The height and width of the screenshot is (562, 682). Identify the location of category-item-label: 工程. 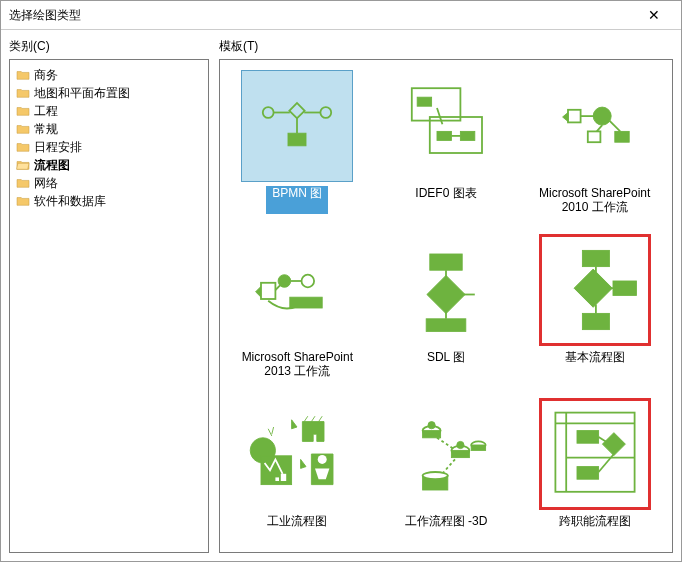
(46, 112).